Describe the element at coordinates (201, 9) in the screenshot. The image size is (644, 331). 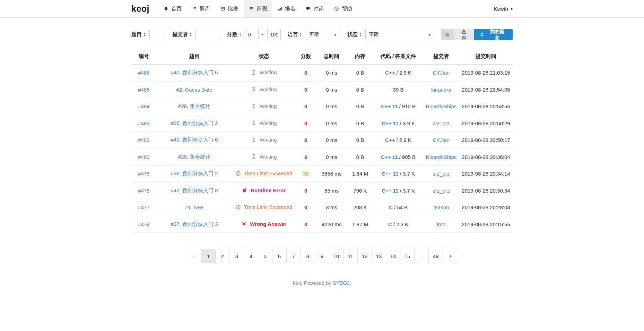
I see `nav-item-problems: 题库` at that location.